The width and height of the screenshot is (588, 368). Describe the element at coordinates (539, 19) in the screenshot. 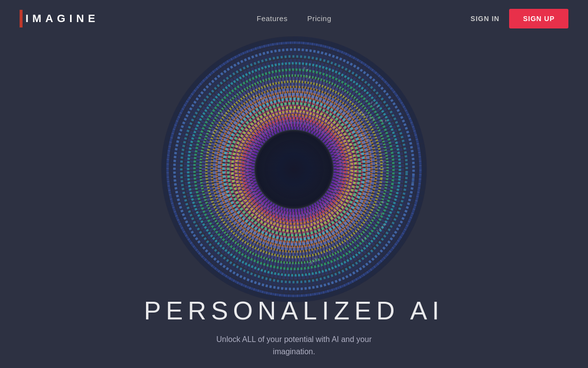

I see `sign-up-button: SIGN UP` at that location.